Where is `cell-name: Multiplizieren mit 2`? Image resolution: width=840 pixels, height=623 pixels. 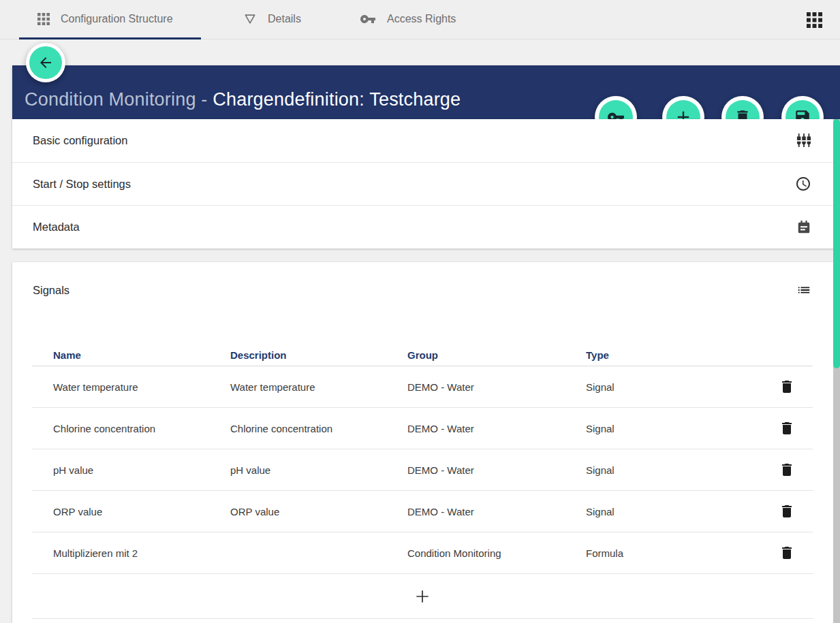 cell-name: Multiplizieren mit 2 is located at coordinates (121, 553).